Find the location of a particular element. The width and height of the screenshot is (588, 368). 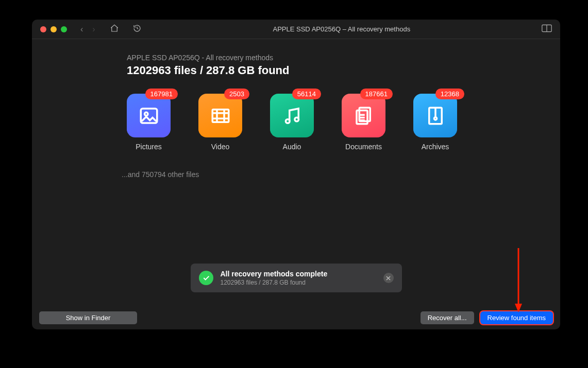

documents-tile: 187661 is located at coordinates (364, 115).